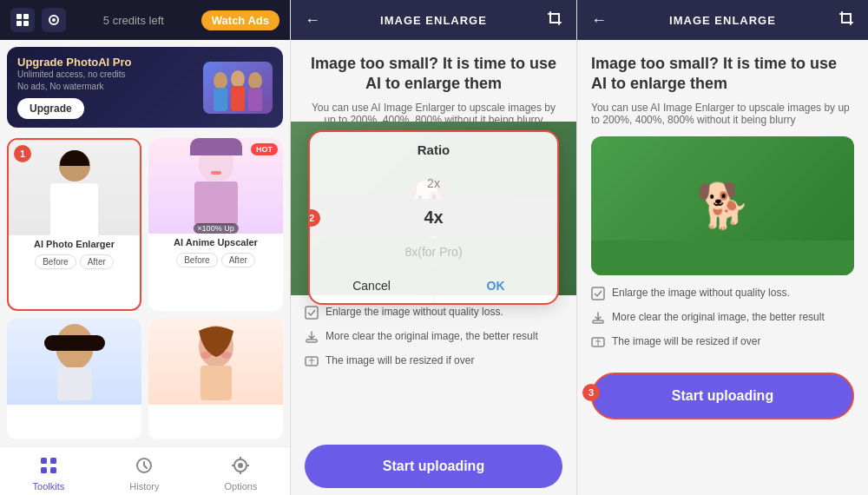 The image size is (868, 495). Describe the element at coordinates (434, 183) in the screenshot. I see `ratio-option-2x: 2x` at that location.